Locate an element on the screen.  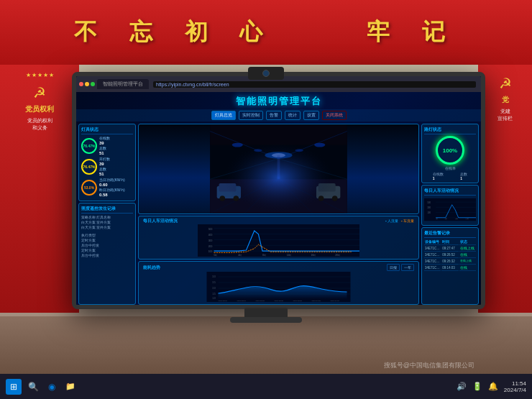
legend: ▪ 人流量 ▪ 车流量 is located at coordinates (400, 221).